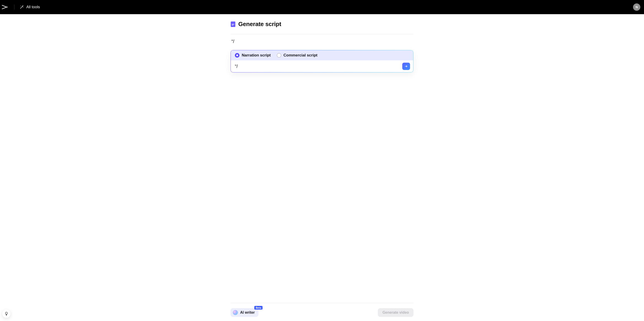  What do you see at coordinates (322, 303) in the screenshot?
I see `footer-separator` at bounding box center [322, 303].